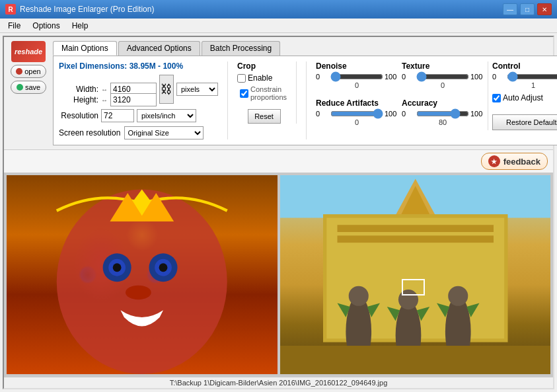 This screenshot has height=392, width=557. I want to click on close-button: ✕, so click(544, 9).